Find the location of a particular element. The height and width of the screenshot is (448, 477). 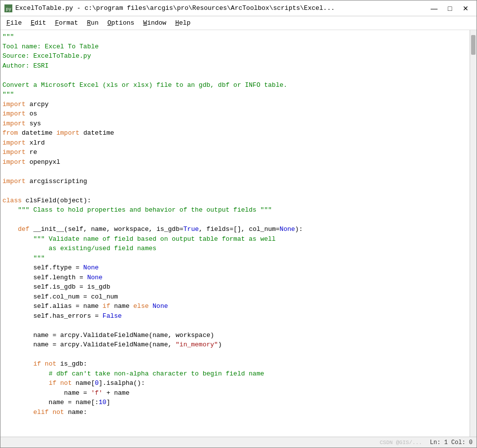

svg-text: py is located at coordinates (9, 9).